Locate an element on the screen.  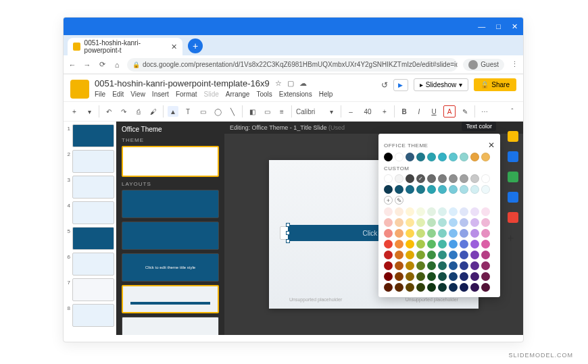
select-tool: ▲ is located at coordinates (173, 111).